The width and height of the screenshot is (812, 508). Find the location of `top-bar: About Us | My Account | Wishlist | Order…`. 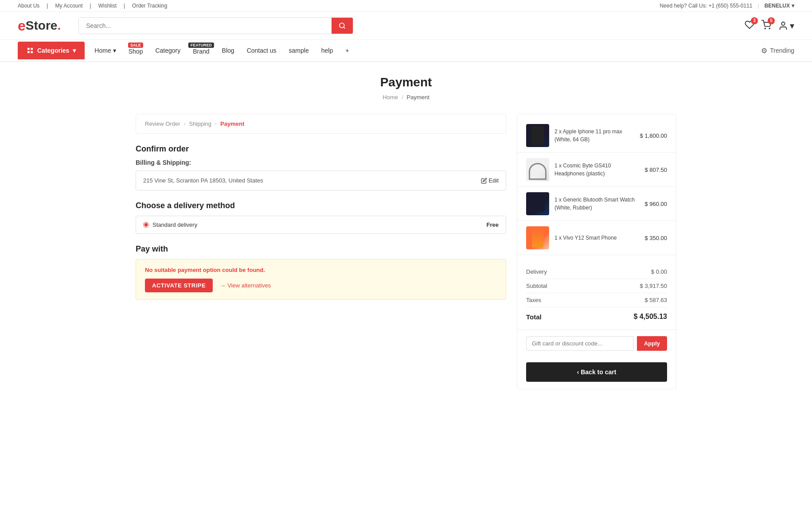

top-bar: About Us | My Account | Wishlist | Order… is located at coordinates (406, 6).